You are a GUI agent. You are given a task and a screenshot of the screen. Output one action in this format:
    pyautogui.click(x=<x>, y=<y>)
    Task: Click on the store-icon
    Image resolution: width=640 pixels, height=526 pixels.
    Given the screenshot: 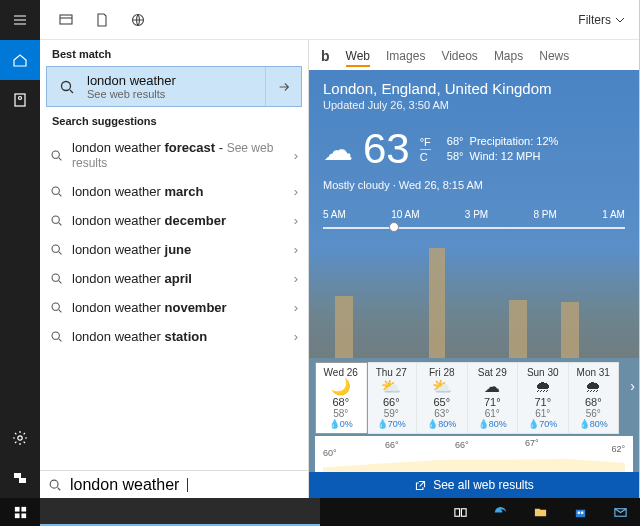 What is the action you would take?
    pyautogui.click(x=580, y=512)
    